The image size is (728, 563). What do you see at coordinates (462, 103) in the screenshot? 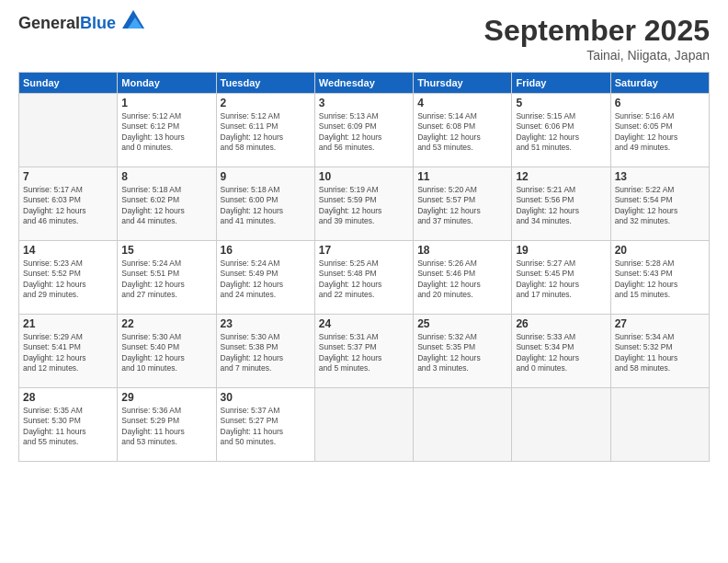
I see `day-number: 4` at bounding box center [462, 103].